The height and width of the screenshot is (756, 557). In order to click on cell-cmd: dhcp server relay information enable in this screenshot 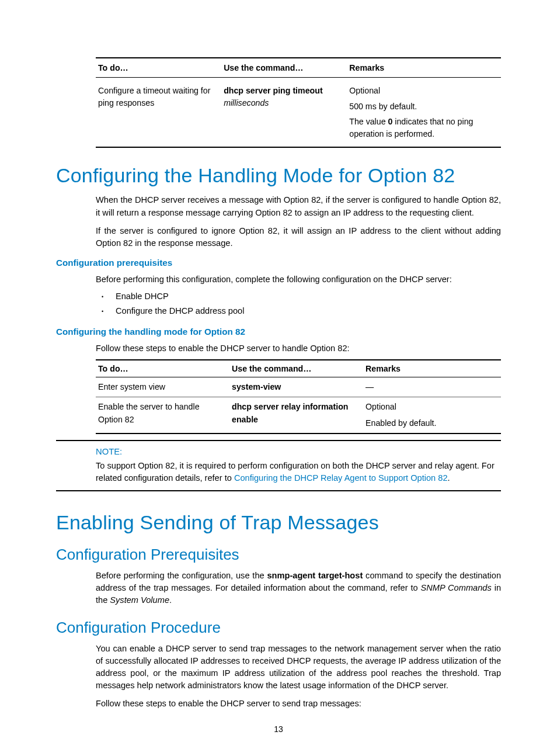, I will do `click(297, 415)`.